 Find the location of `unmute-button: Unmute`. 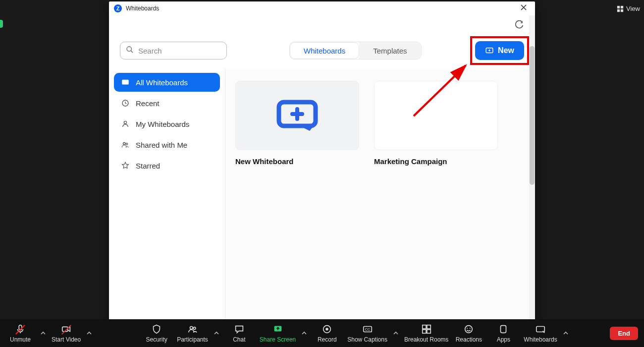

unmute-button: Unmute is located at coordinates (20, 333).